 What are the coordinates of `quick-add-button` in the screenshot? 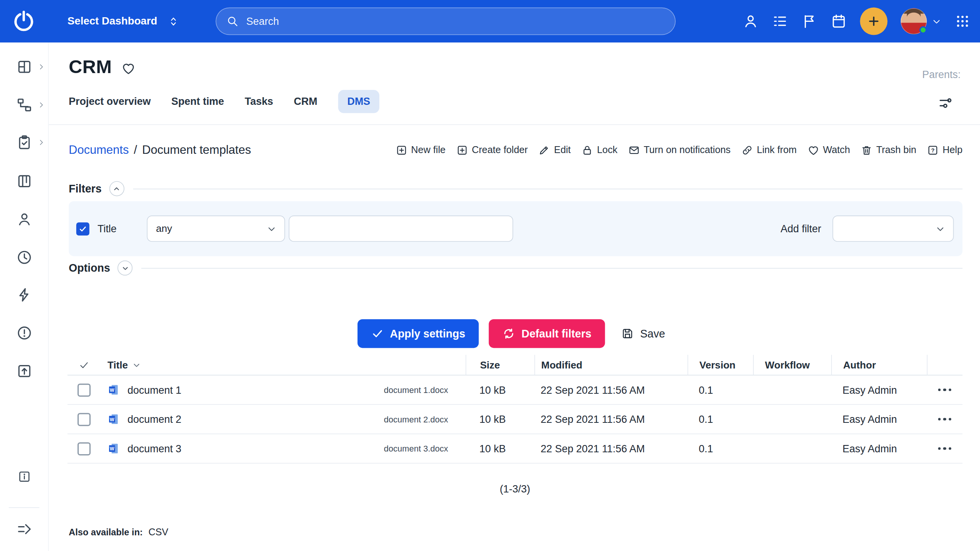 It's located at (874, 21).